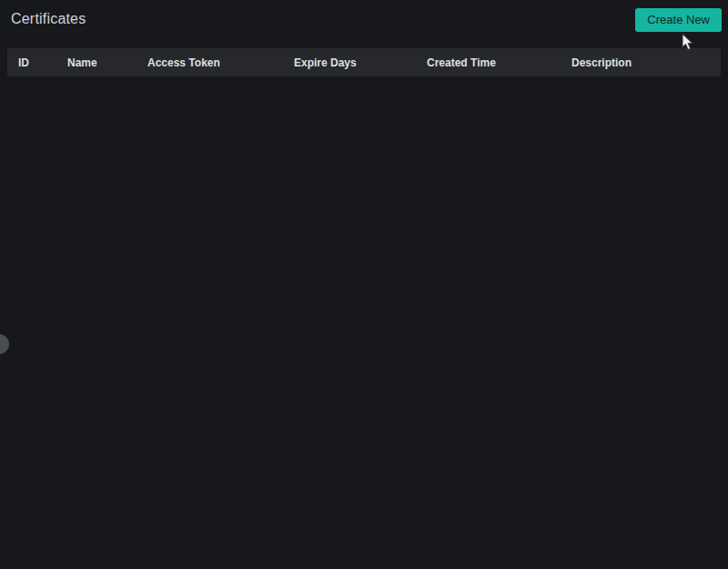  I want to click on create-new-button: Create New, so click(679, 20).